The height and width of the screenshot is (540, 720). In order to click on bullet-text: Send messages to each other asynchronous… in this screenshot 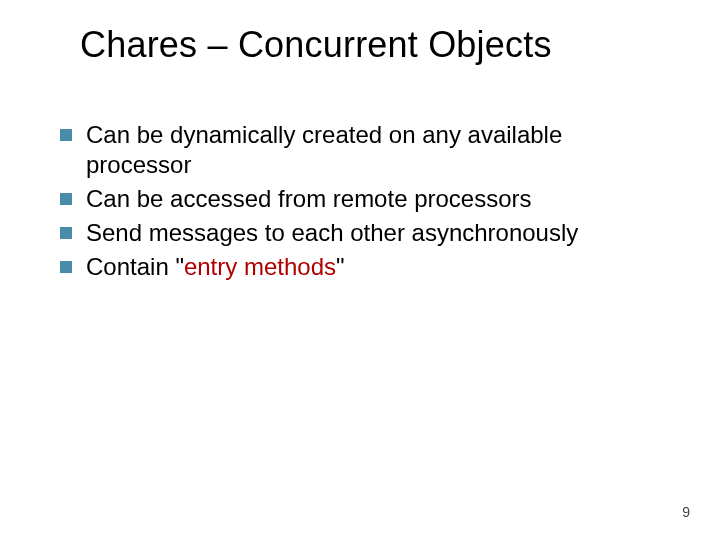, I will do `click(332, 233)`.